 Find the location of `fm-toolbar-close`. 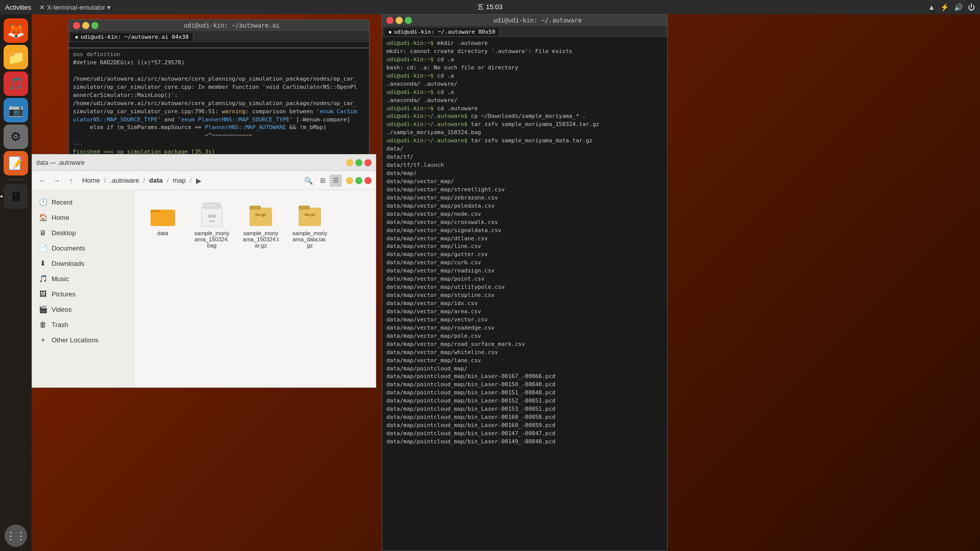

fm-toolbar-close is located at coordinates (368, 181).